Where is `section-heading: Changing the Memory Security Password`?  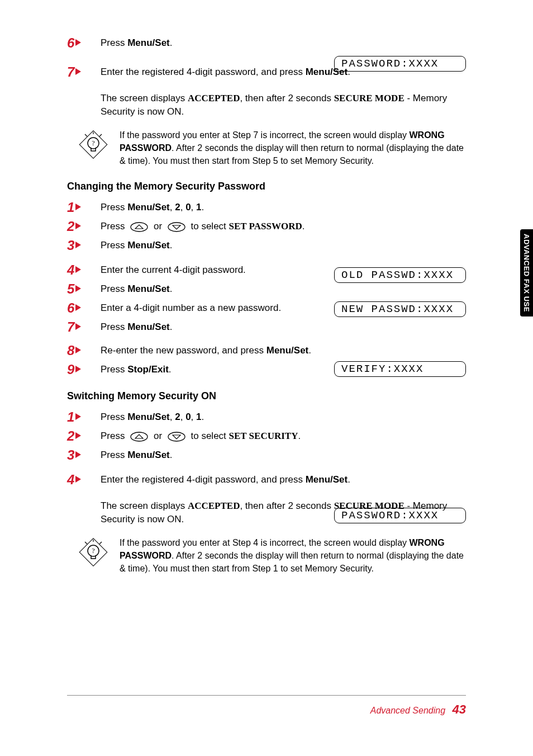
section-heading: Changing the Memory Security Password is located at coordinates (266, 187).